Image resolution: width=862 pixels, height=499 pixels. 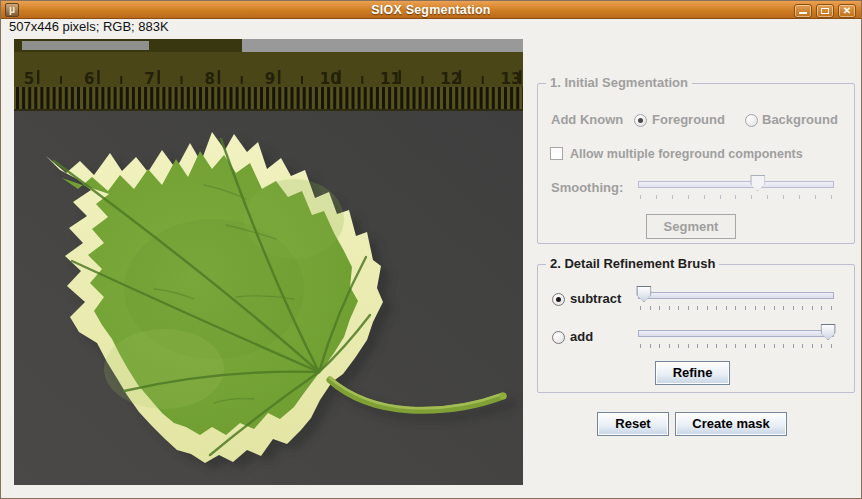 I want to click on smoothing-slider-ticks, so click(x=736, y=198).